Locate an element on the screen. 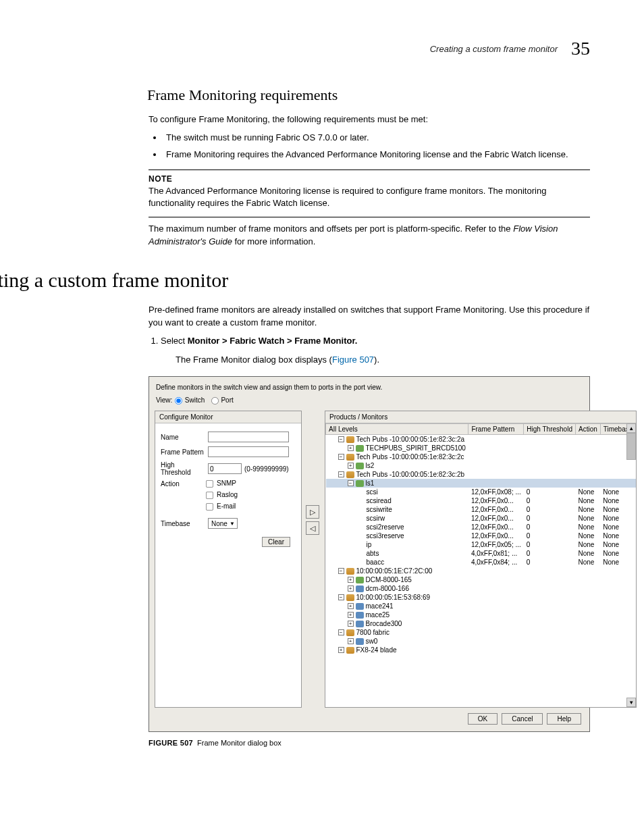 The image size is (644, 834). row-label: 7800 fabric is located at coordinates (373, 632).